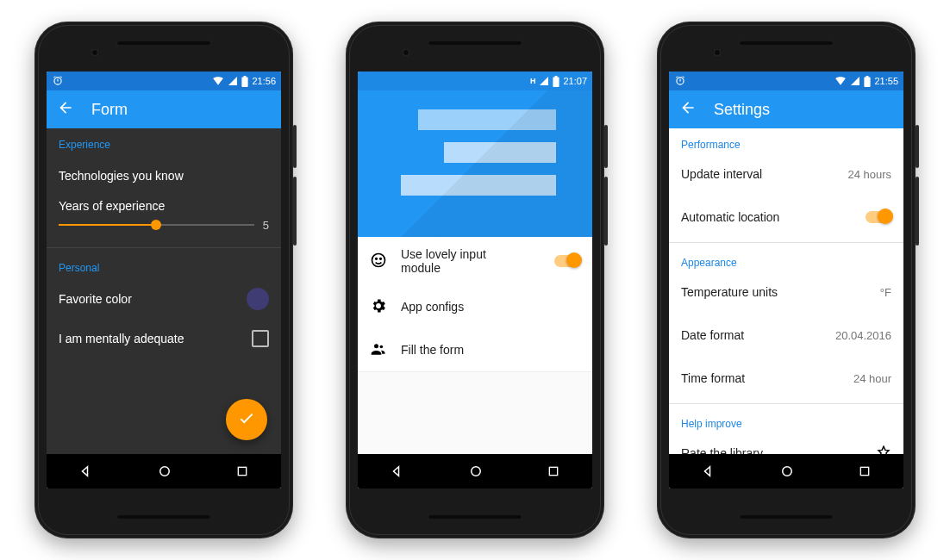 The height and width of the screenshot is (560, 950). What do you see at coordinates (260, 339) in the screenshot?
I see `checkbox` at bounding box center [260, 339].